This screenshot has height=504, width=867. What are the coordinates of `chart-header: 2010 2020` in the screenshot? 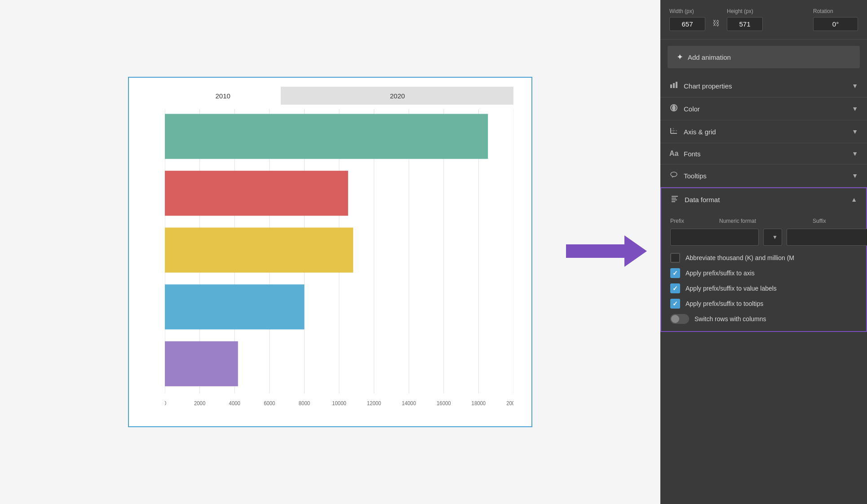 It's located at (339, 96).